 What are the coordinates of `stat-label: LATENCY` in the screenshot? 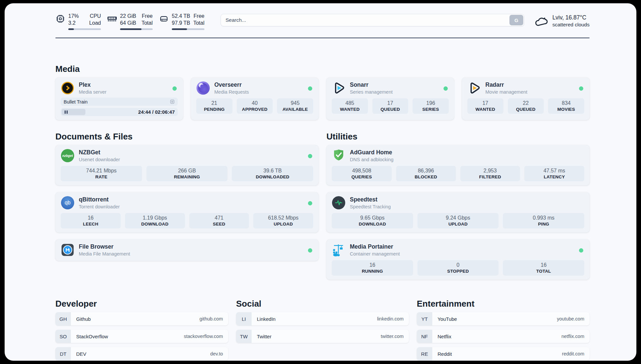 It's located at (554, 177).